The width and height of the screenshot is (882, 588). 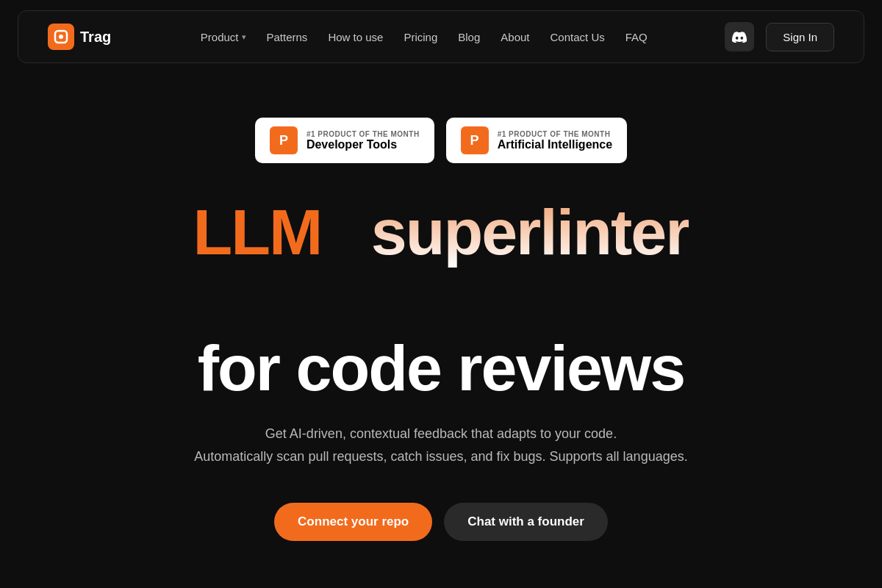 What do you see at coordinates (779, 37) in the screenshot?
I see `nav-right: Sign In` at bounding box center [779, 37].